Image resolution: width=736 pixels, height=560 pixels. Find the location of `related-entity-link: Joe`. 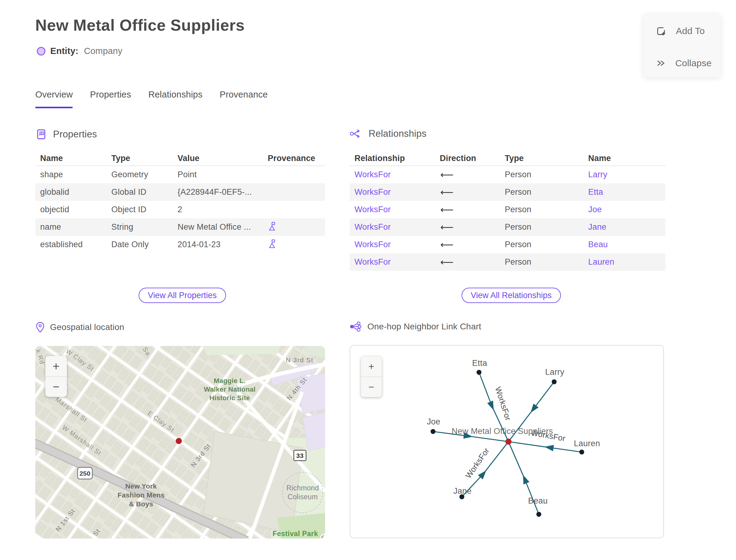

related-entity-link: Joe is located at coordinates (624, 210).